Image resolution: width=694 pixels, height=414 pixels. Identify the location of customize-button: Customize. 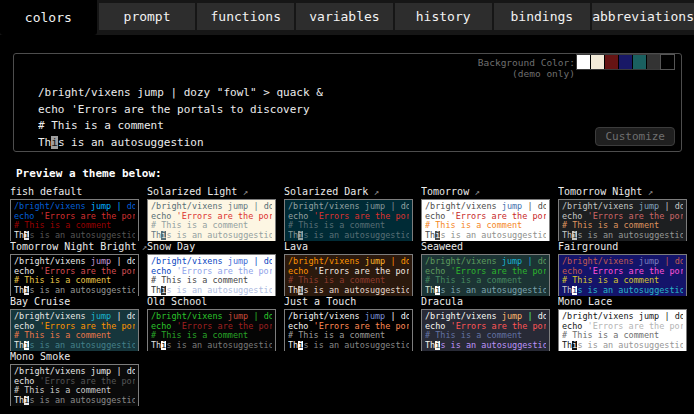
(635, 136).